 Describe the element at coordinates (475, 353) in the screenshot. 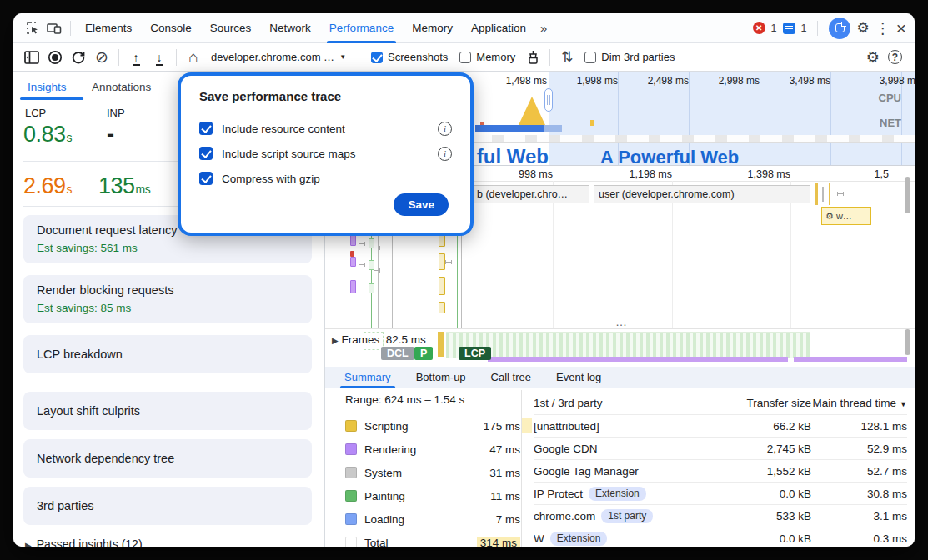

I see `lcp-marker: LCP` at that location.